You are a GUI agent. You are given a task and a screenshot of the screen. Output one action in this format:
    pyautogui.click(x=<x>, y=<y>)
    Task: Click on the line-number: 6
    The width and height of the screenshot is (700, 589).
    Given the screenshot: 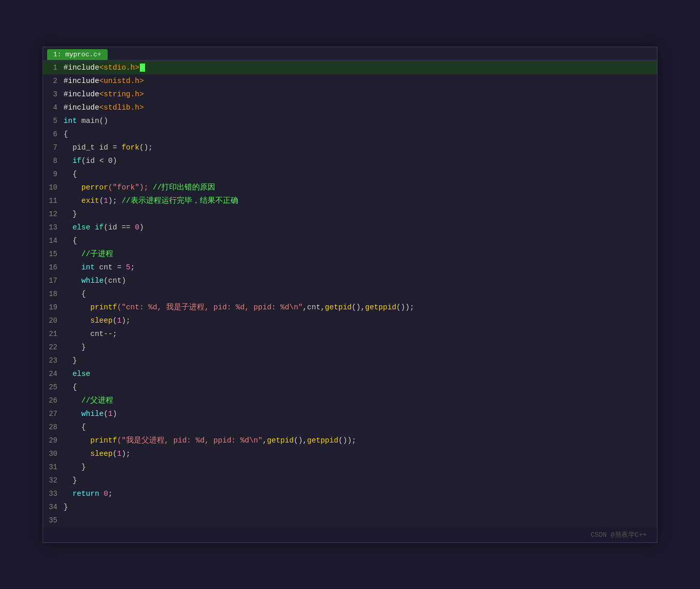 What is the action you would take?
    pyautogui.click(x=53, y=134)
    